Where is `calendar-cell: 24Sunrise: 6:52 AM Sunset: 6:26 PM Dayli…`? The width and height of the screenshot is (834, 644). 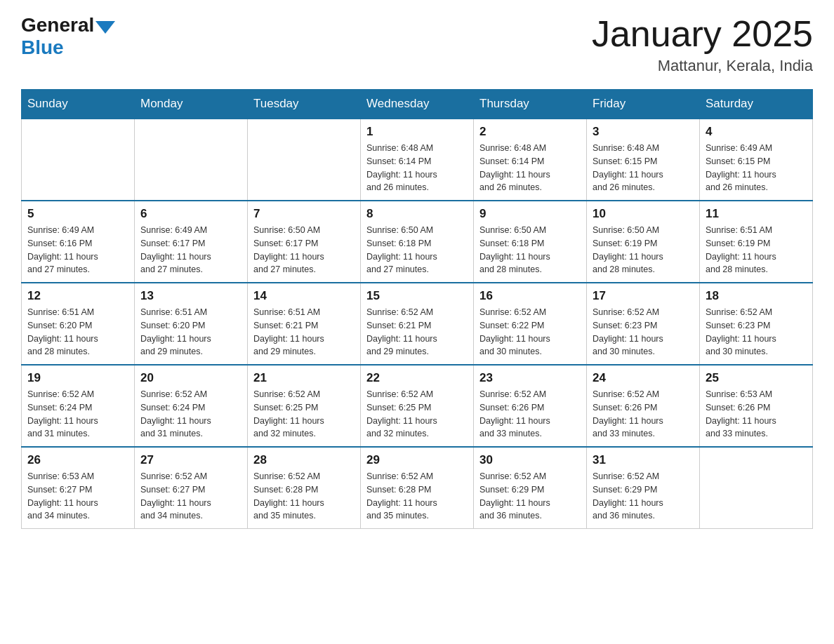 calendar-cell: 24Sunrise: 6:52 AM Sunset: 6:26 PM Dayli… is located at coordinates (643, 405).